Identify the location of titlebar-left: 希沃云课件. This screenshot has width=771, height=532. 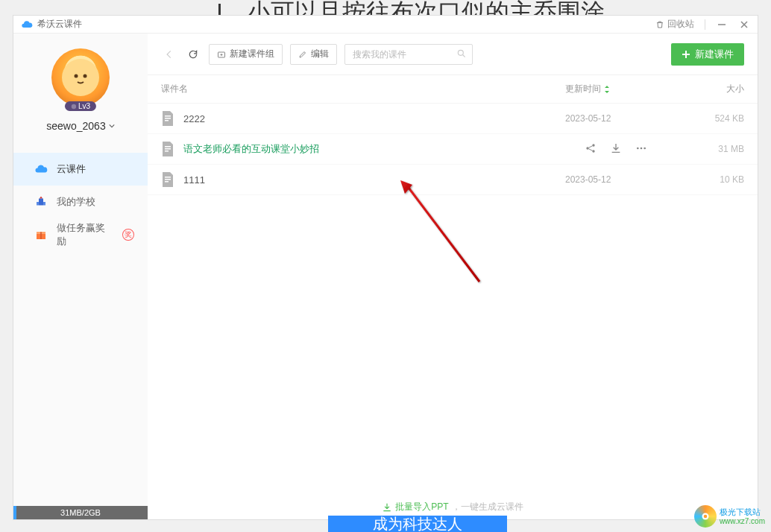
(51, 24).